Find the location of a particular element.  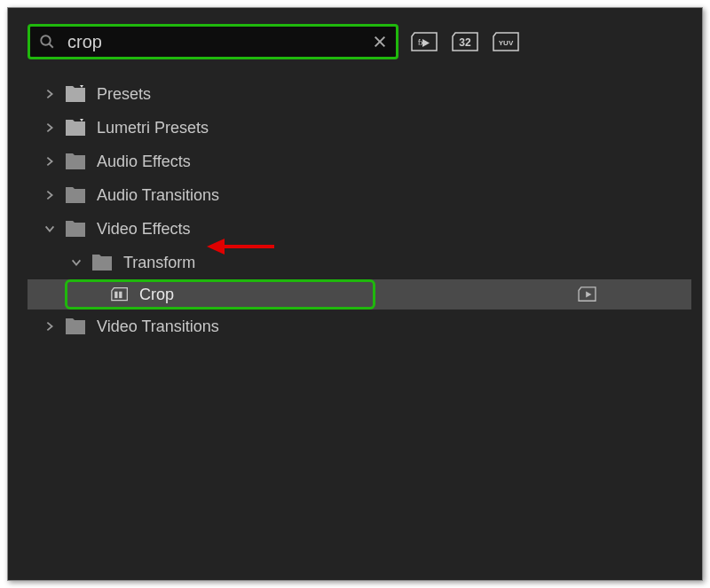

tree-label: Presets is located at coordinates (124, 94).